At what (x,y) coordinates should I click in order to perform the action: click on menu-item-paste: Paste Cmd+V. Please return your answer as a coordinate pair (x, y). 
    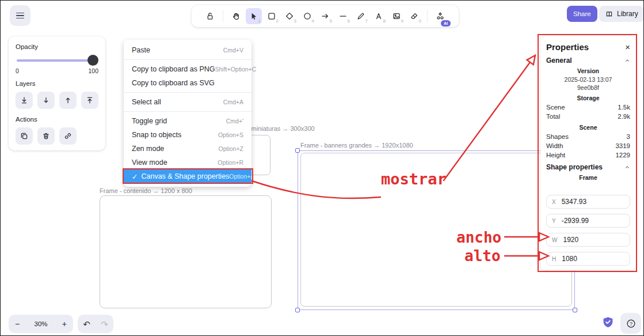
    Looking at the image, I should click on (188, 50).